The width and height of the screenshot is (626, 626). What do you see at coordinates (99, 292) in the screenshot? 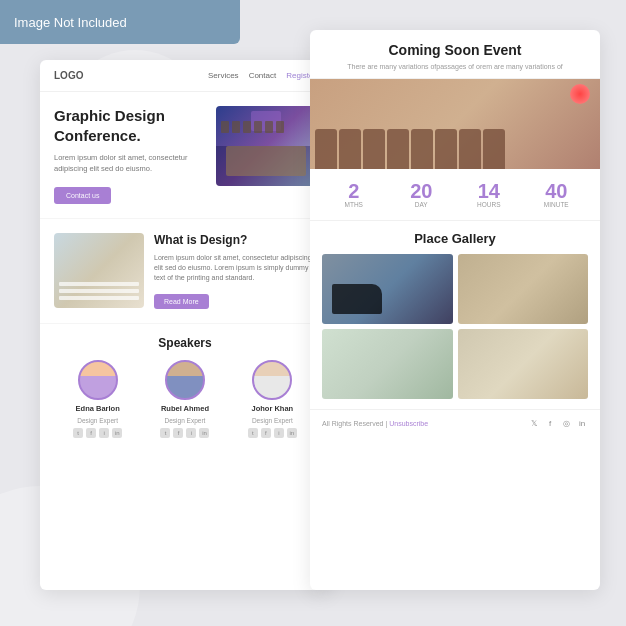
I see `table-rows` at bounding box center [99, 292].